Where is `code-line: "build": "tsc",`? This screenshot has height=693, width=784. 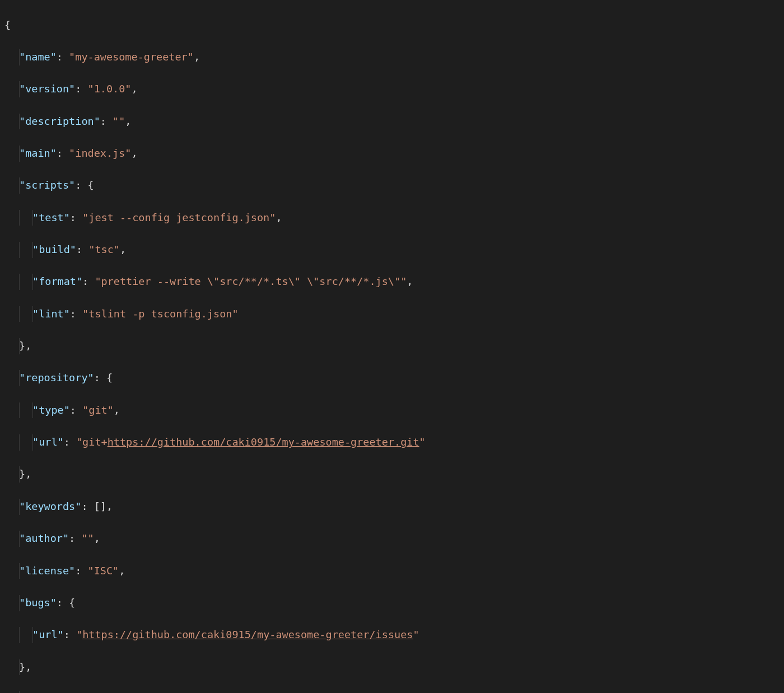 code-line: "build": "tsc", is located at coordinates (393, 250).